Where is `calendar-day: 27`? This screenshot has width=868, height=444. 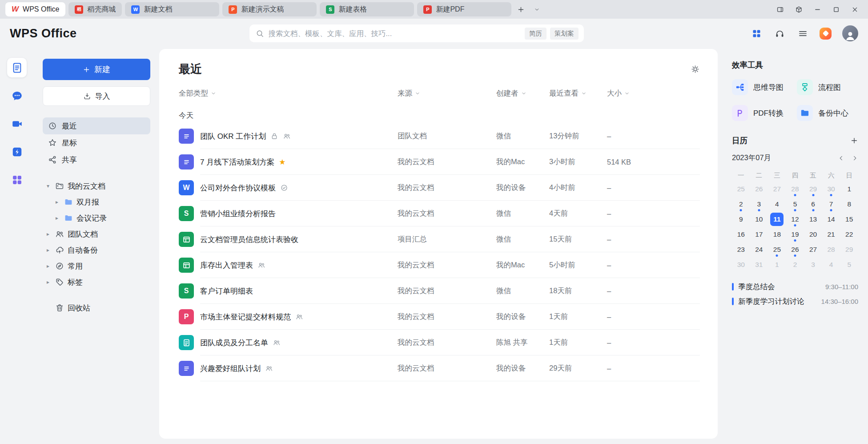
calendar-day: 27 is located at coordinates (777, 189).